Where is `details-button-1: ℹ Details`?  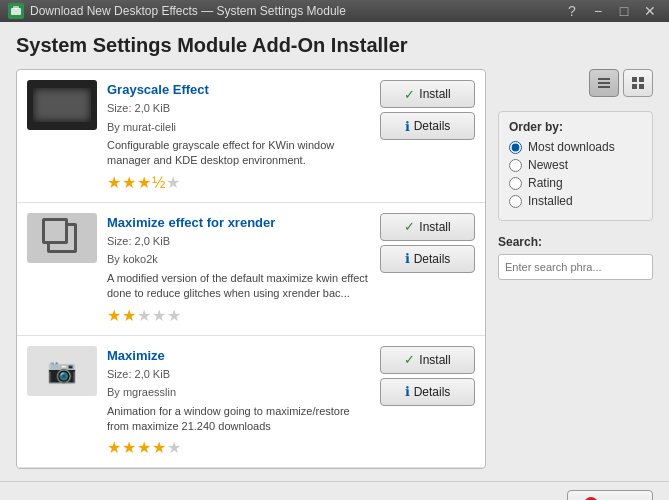 details-button-1: ℹ Details is located at coordinates (428, 126).